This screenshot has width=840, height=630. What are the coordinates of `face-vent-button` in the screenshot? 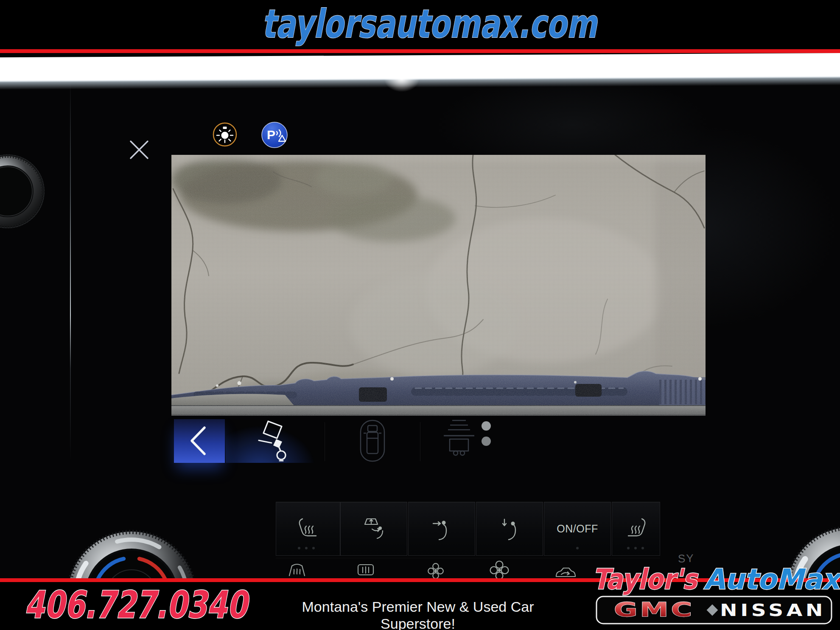 It's located at (442, 529).